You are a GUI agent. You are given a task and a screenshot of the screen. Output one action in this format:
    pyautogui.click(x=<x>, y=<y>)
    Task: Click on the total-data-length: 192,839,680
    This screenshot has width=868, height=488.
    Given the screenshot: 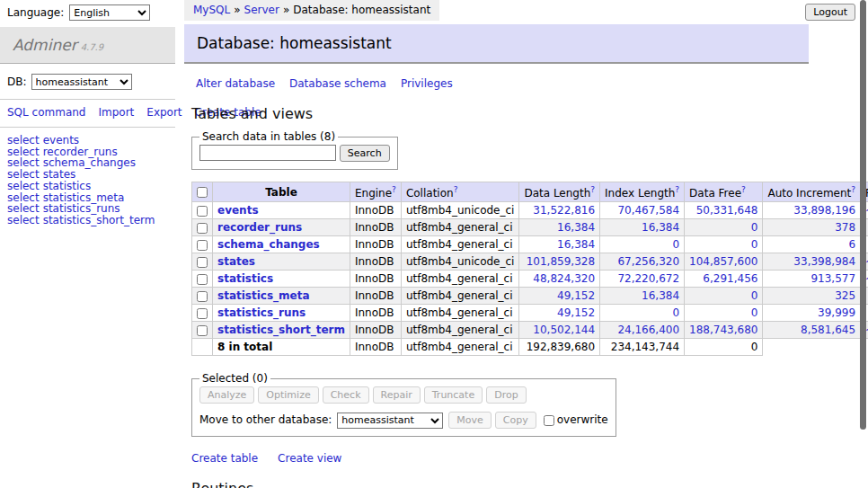 What is the action you would take?
    pyautogui.click(x=560, y=347)
    